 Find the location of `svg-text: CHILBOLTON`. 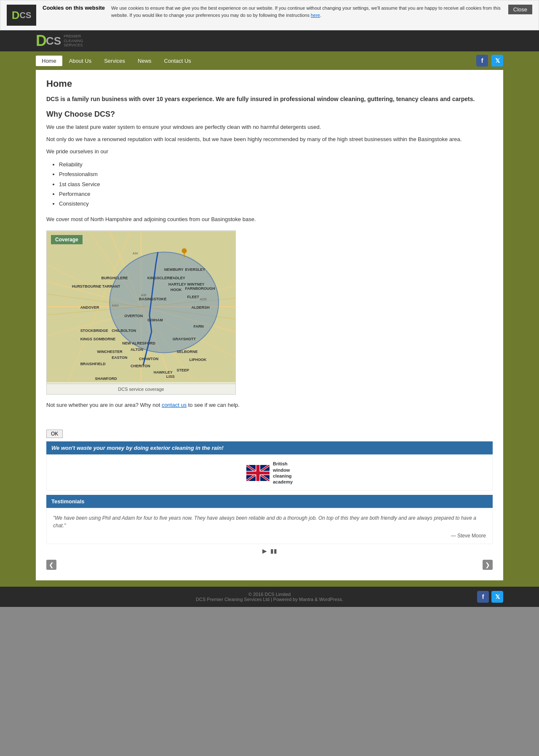

svg-text: CHILBOLTON is located at coordinates (124, 330).